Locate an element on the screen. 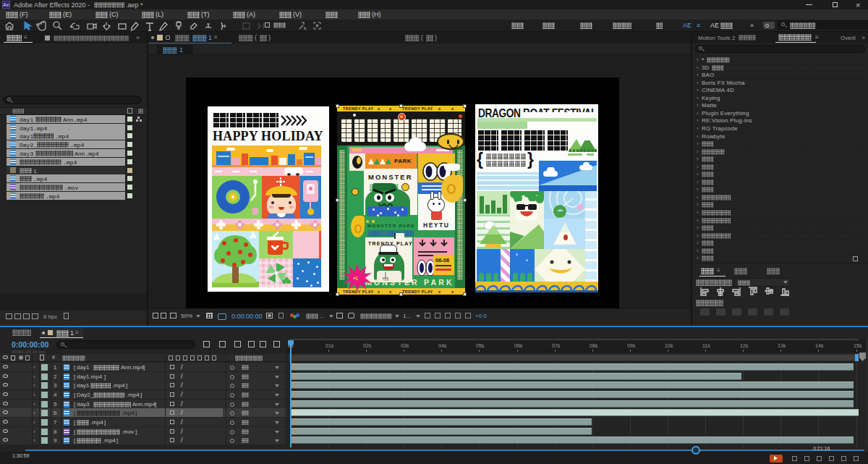 The width and height of the screenshot is (868, 464). svg-text: +1 is located at coordinates (356, 278).